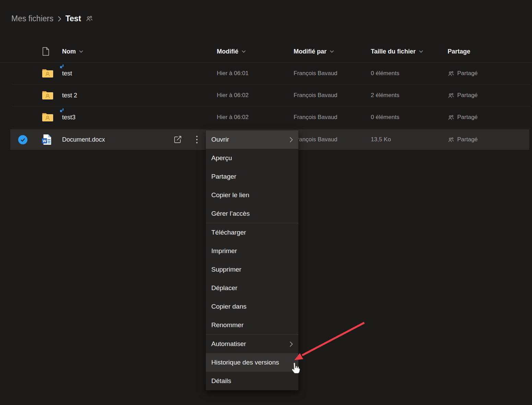 Image resolution: width=532 pixels, height=405 pixels. What do you see at coordinates (332, 51) in the screenshot?
I see `column-header-modified-by: Modifié par` at bounding box center [332, 51].